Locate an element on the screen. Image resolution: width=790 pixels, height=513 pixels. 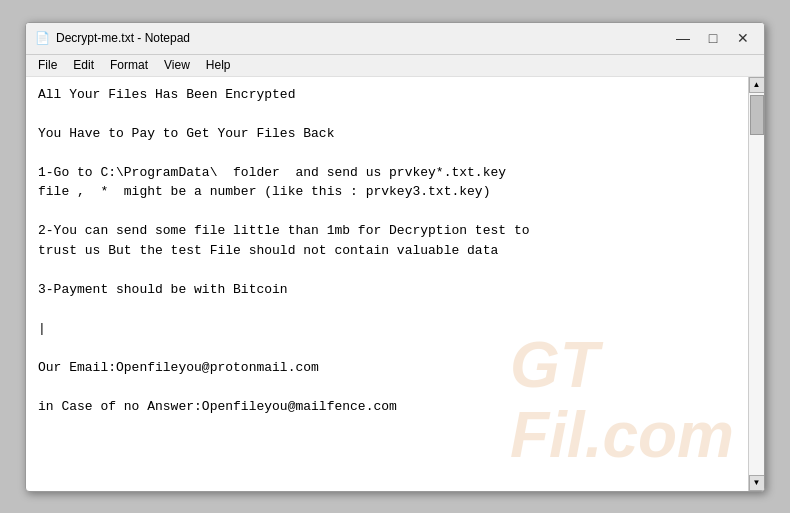
menu-file: File is located at coordinates (48, 65).